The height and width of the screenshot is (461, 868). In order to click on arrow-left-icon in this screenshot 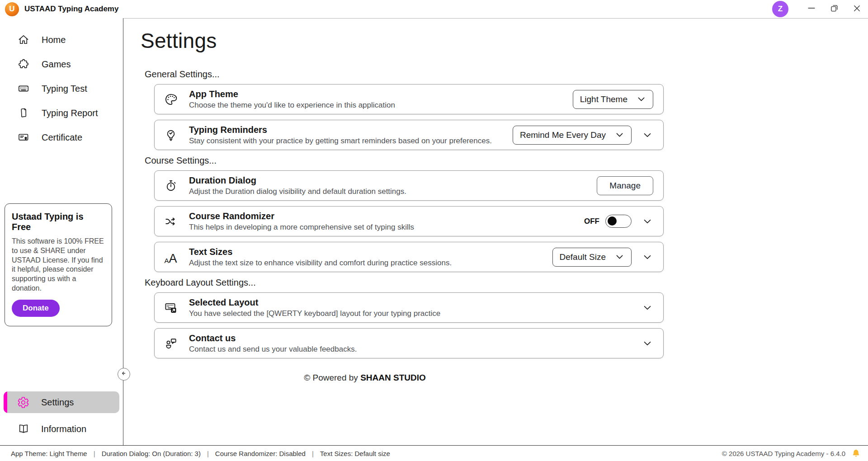, I will do `click(124, 374)`.